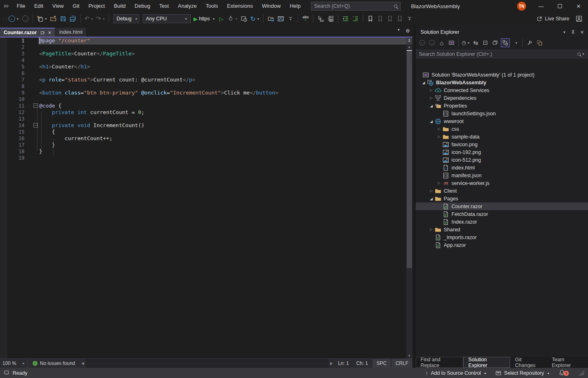 The image size is (588, 378). Describe the element at coordinates (206, 54) in the screenshot. I see `code-line-3: 3<PageTitle>Counter</PageTitle>` at that location.